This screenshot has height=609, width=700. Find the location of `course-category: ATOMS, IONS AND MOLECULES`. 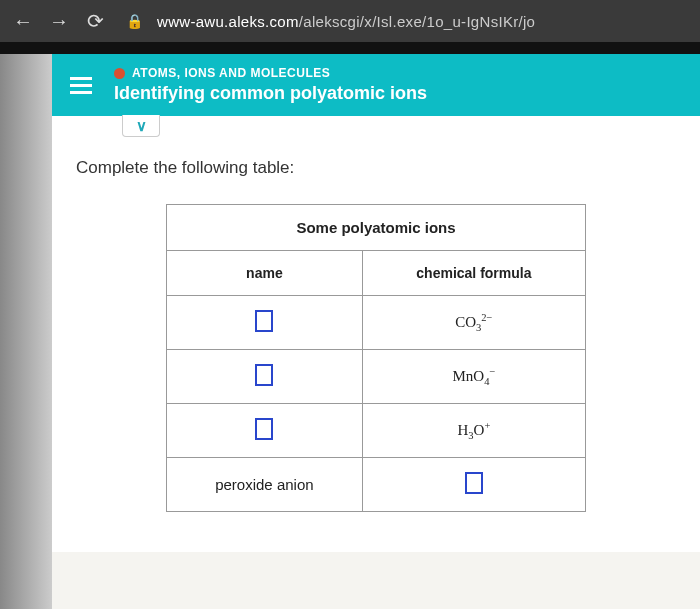

course-category: ATOMS, IONS AND MOLECULES is located at coordinates (270, 73).